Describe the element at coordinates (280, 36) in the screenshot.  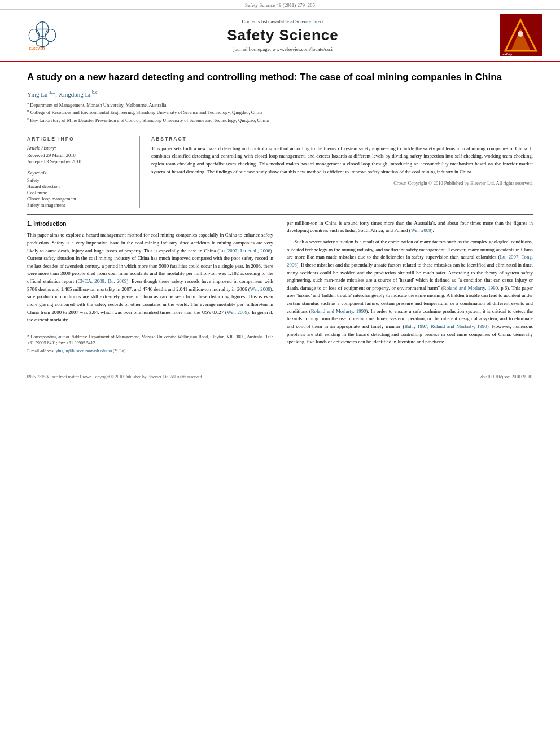
I see `journal-header: ELSEVIER Contents lists available at Sci…` at that location.